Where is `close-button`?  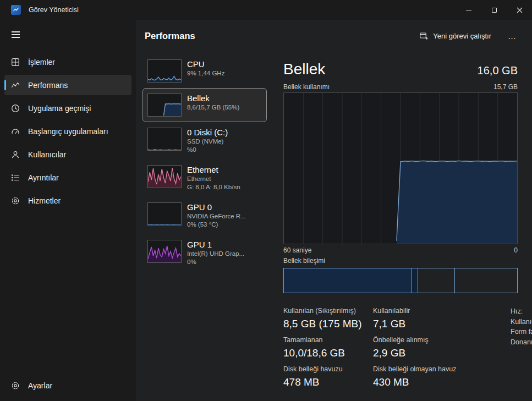 close-button is located at coordinates (519, 10).